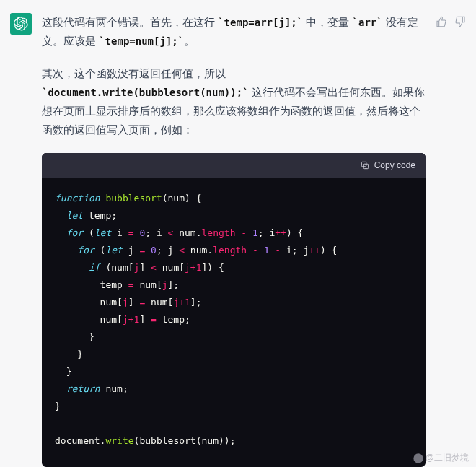  Describe the element at coordinates (460, 22) in the screenshot. I see `thumbs-down-icon` at that location.